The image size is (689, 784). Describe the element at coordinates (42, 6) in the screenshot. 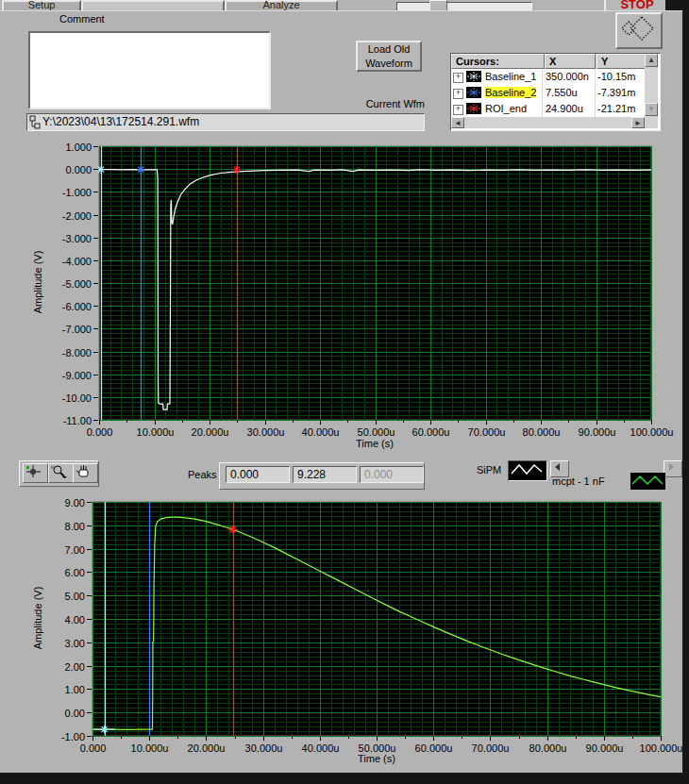

I see `tab-label: Setup` at that location.